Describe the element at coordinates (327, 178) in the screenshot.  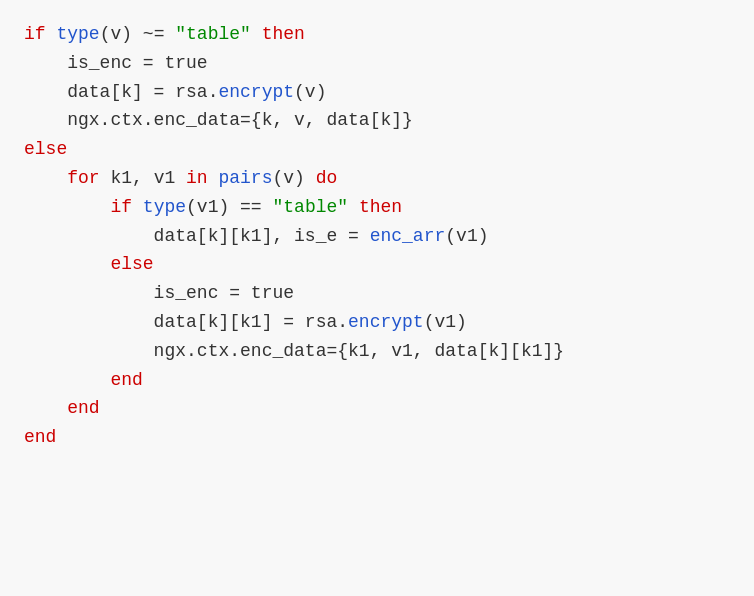
I see `code-token-kw: do` at that location.